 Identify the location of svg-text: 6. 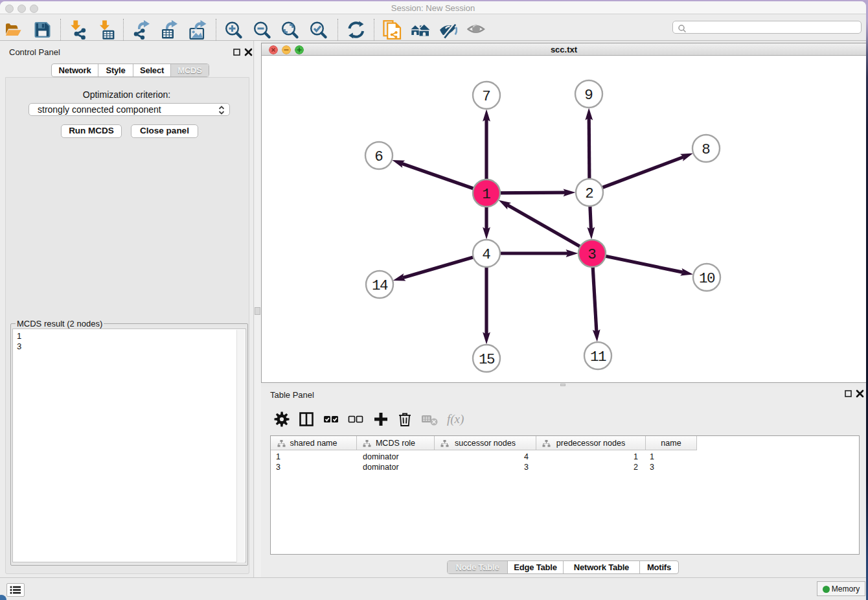
(379, 157).